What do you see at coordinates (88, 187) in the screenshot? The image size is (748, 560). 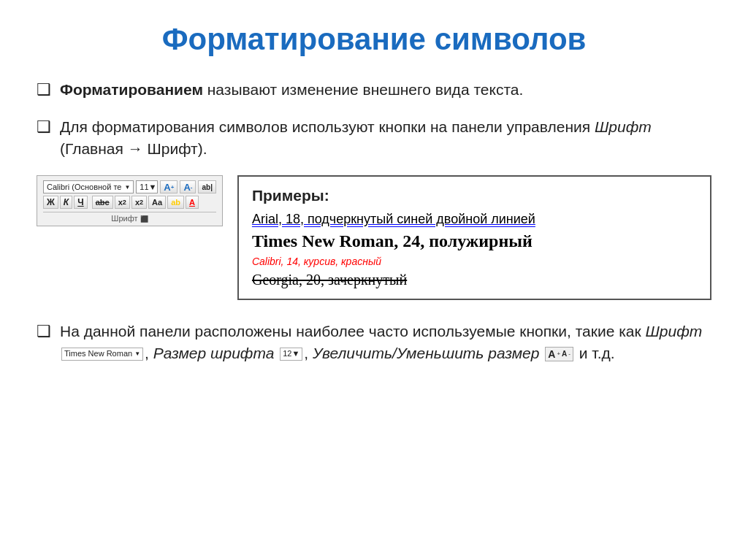 I see `font-name-dropdown: Calibri (Основной те ▼` at bounding box center [88, 187].